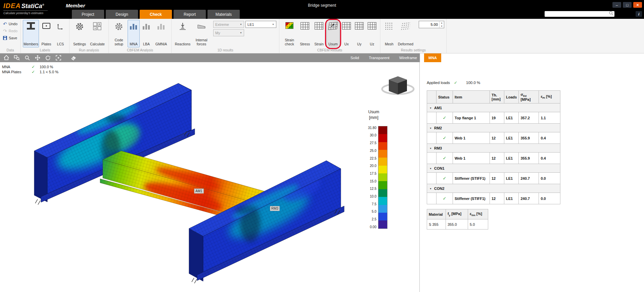 Image resolution: width=644 pixels, height=292 pixels. Describe the element at coordinates (17, 72) in the screenshot. I see `status-name: MNA Plates` at that location.